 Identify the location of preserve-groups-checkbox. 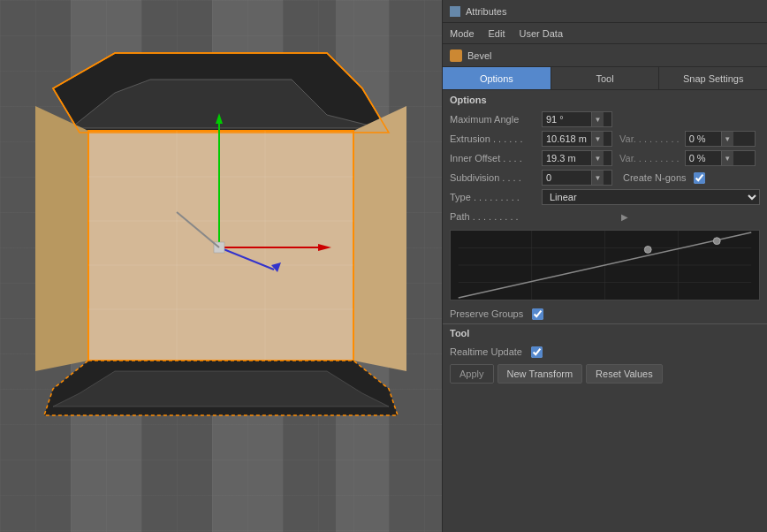
(537, 315).